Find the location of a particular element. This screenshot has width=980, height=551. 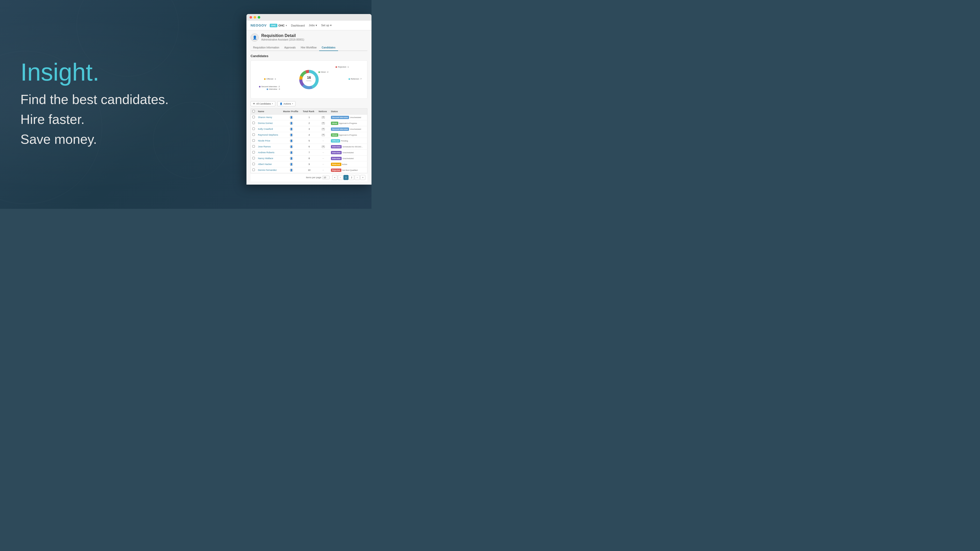

notices-cell: -- is located at coordinates (323, 153).